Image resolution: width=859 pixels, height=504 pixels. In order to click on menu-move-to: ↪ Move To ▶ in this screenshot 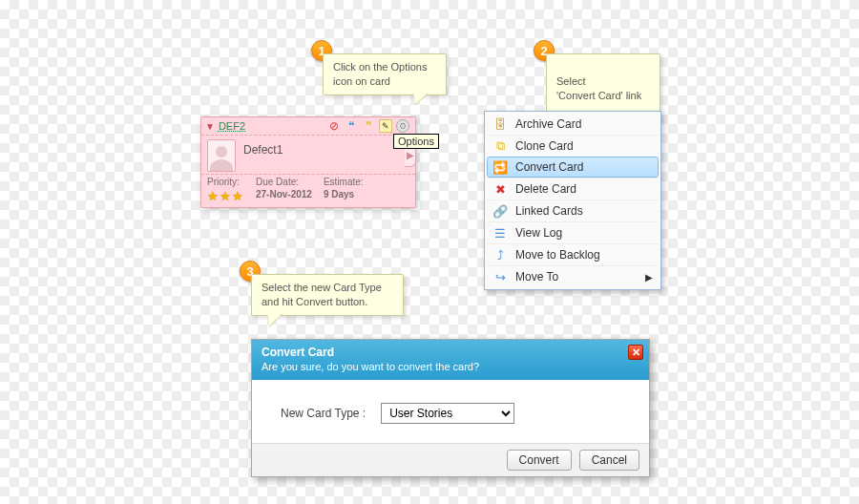, I will do `click(573, 277)`.